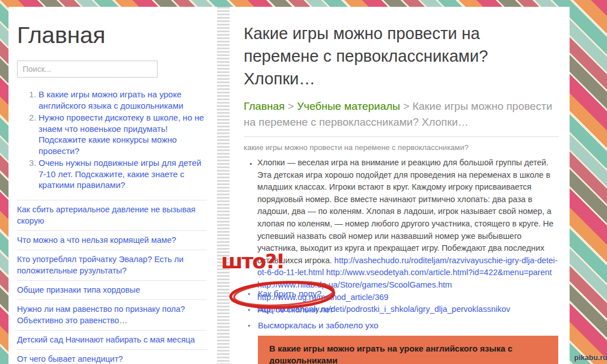  What do you see at coordinates (122, 100) in the screenshot?
I see `list-item: В какие игры можно играть на уроке англи…` at bounding box center [122, 100].